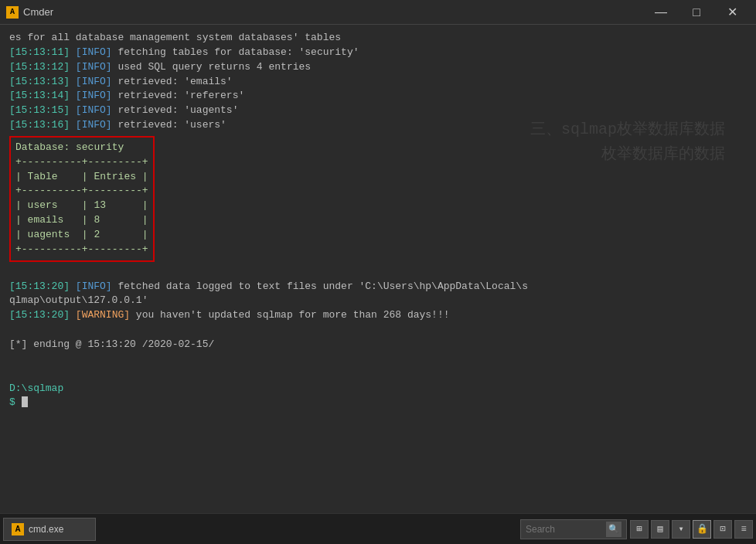  What do you see at coordinates (378, 402) in the screenshot?
I see `prompt-line: $` at bounding box center [378, 402].